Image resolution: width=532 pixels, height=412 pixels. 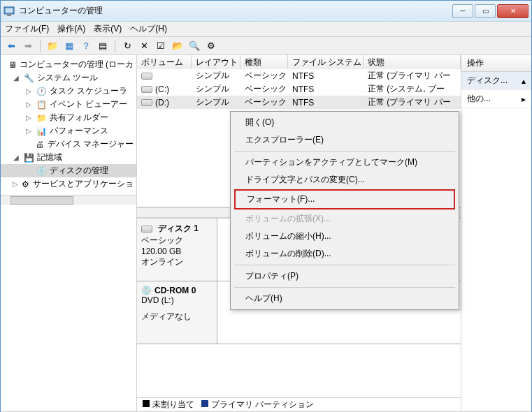 I want to click on ctx-help: ヘルプ(H), so click(x=345, y=299).